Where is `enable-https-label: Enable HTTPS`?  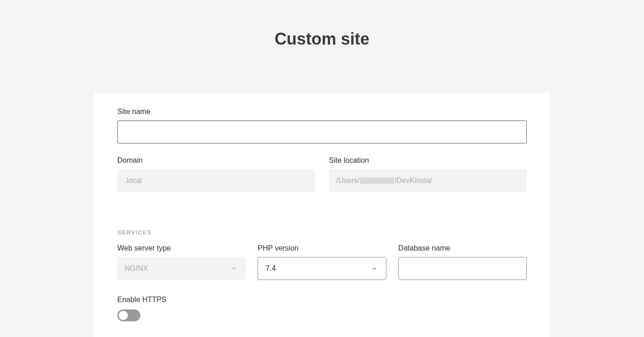
enable-https-label: Enable HTTPS is located at coordinates (322, 300).